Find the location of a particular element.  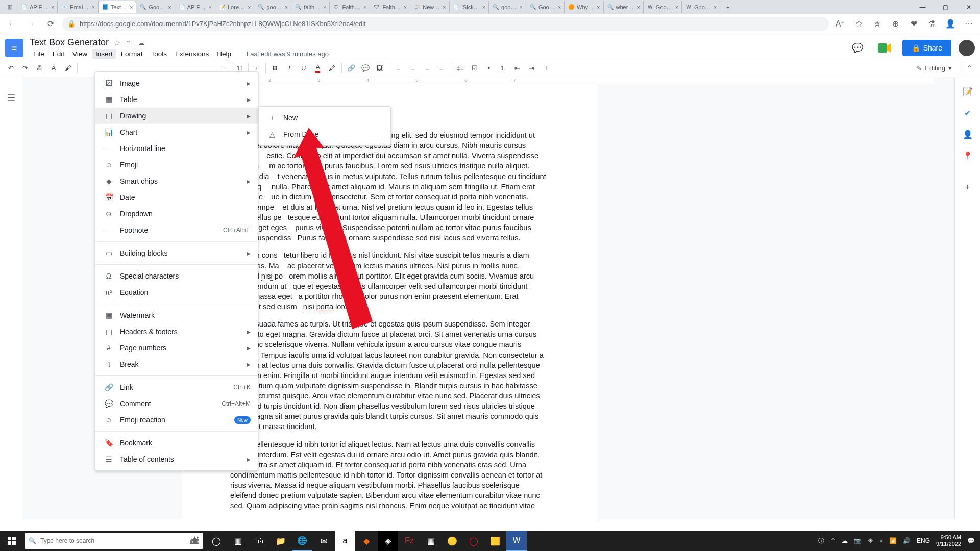

insert-image-button: 🖼 is located at coordinates (380, 68).